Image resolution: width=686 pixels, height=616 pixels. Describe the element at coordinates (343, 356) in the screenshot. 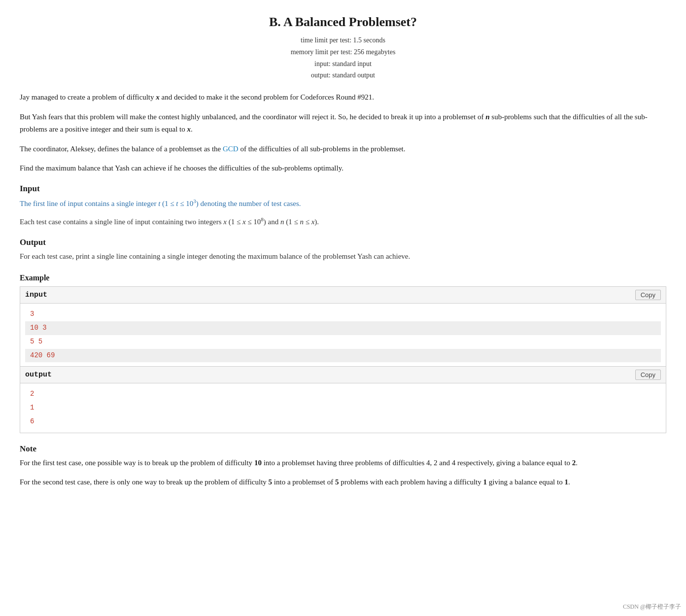

I see `table-row: 420 69` at that location.